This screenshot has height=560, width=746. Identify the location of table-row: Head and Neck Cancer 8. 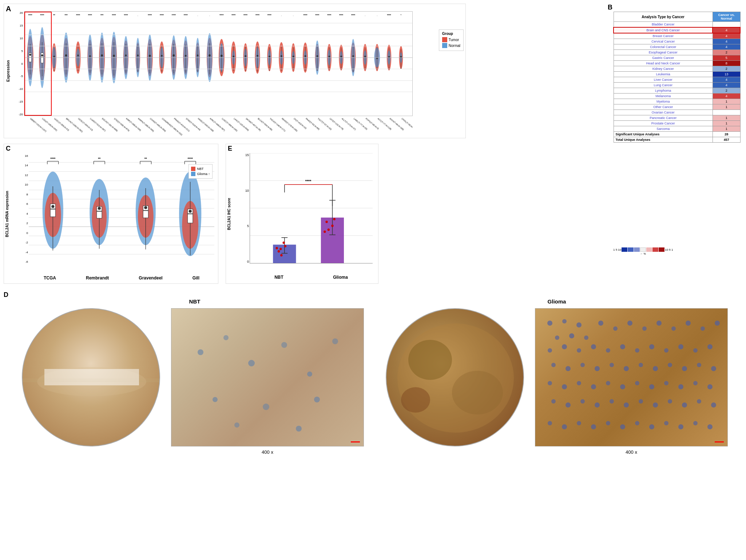
(677, 63).